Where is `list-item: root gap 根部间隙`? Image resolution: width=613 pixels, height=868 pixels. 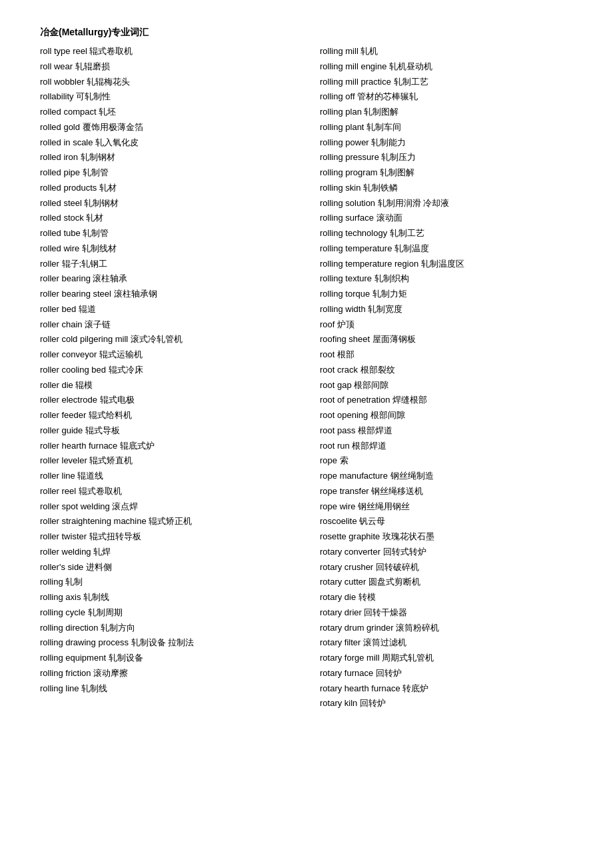
list-item: root gap 根部间隙 is located at coordinates (446, 385).